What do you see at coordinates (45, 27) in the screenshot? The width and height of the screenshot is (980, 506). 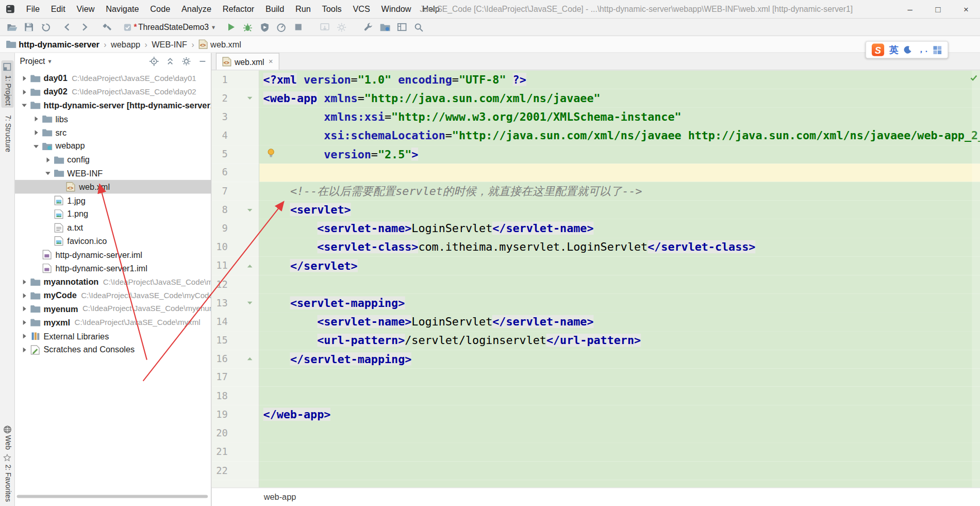 I see `sync-icon` at bounding box center [45, 27].